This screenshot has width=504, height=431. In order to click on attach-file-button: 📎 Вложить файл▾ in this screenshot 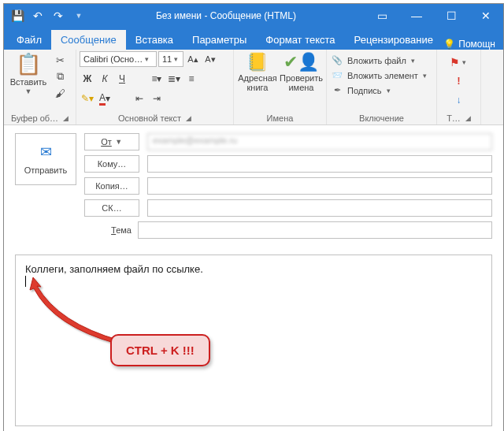, I will do `click(381, 60)`.